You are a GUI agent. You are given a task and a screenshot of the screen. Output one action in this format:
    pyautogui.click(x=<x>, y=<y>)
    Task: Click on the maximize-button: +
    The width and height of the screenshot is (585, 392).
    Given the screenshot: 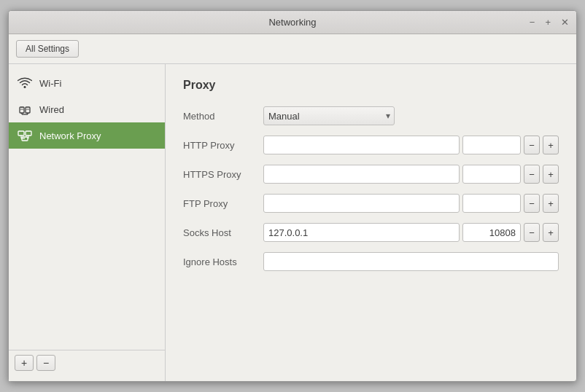 What is the action you would take?
    pyautogui.click(x=548, y=22)
    